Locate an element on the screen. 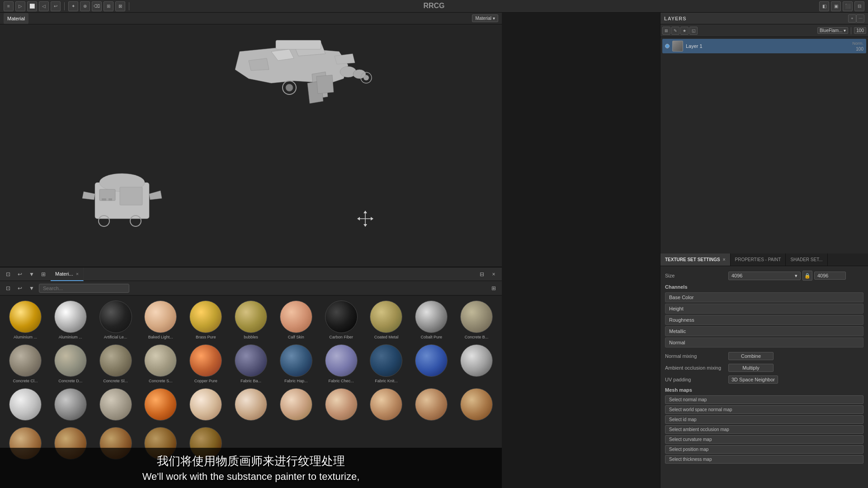 Image resolution: width=868 pixels, height=488 pixels. channel-base-color: Base Color is located at coordinates (764, 297).